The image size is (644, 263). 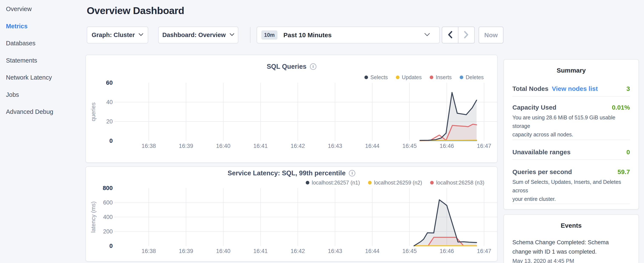 What do you see at coordinates (223, 146) in the screenshot?
I see `svg-text: 16:40` at bounding box center [223, 146].